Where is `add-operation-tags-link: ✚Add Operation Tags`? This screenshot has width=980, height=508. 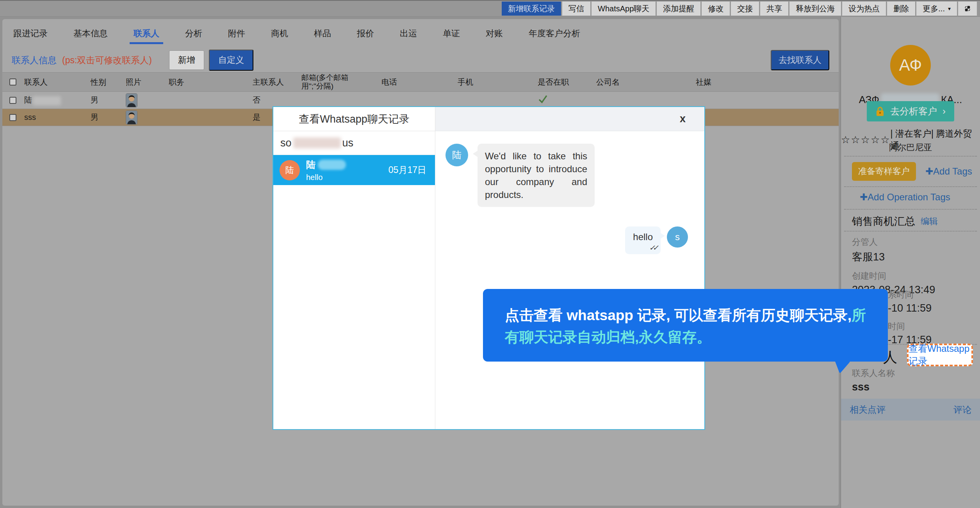 add-operation-tags-link: ✚Add Operation Tags is located at coordinates (905, 197).